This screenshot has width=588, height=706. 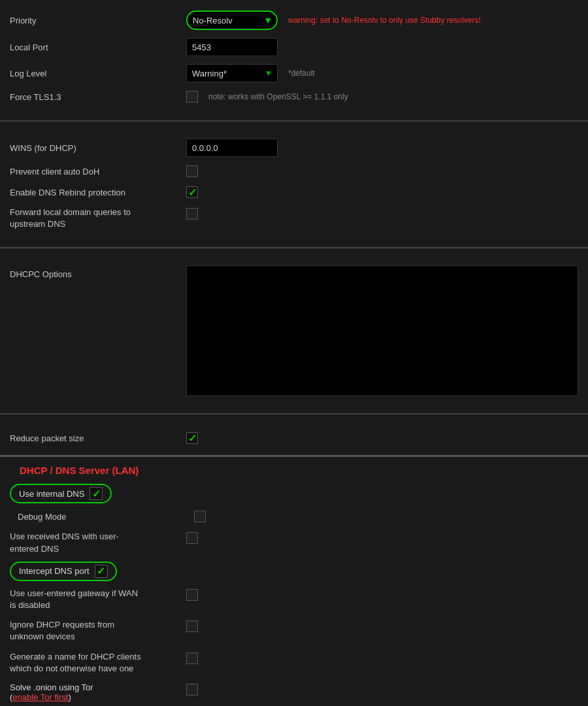 What do you see at coordinates (98, 272) in the screenshot?
I see `dhcpc-label: DHCPC Options` at bounding box center [98, 272].